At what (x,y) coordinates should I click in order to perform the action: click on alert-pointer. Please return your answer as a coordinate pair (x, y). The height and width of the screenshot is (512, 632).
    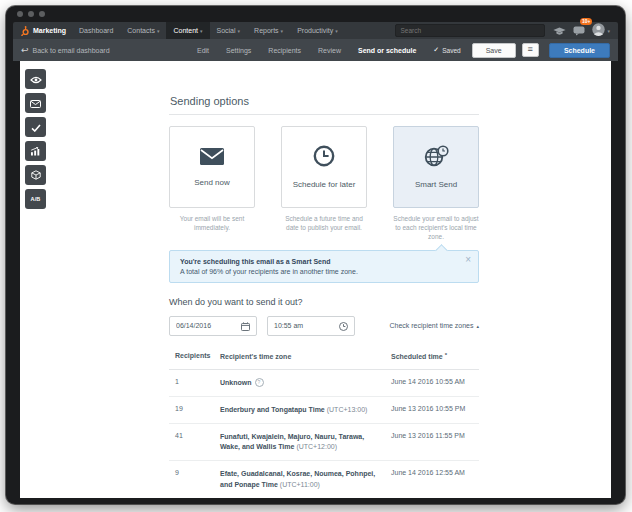
    Looking at the image, I should click on (442, 250).